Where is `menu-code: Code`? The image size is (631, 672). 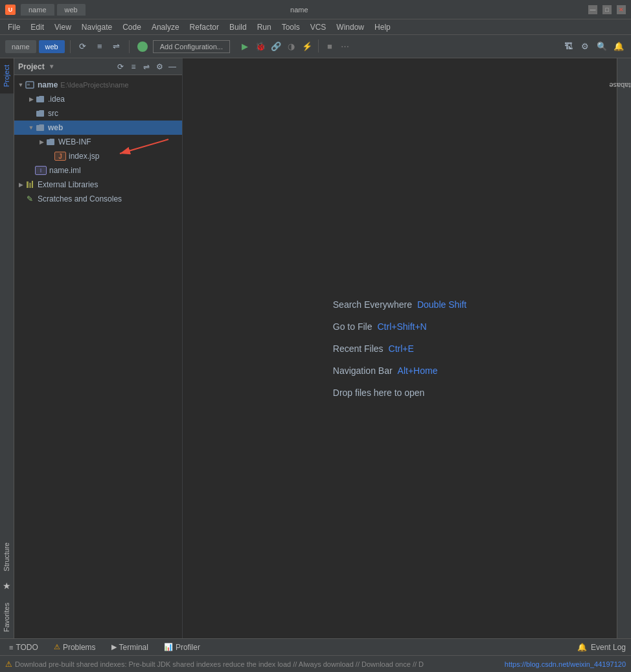
menu-code: Code is located at coordinates (132, 27).